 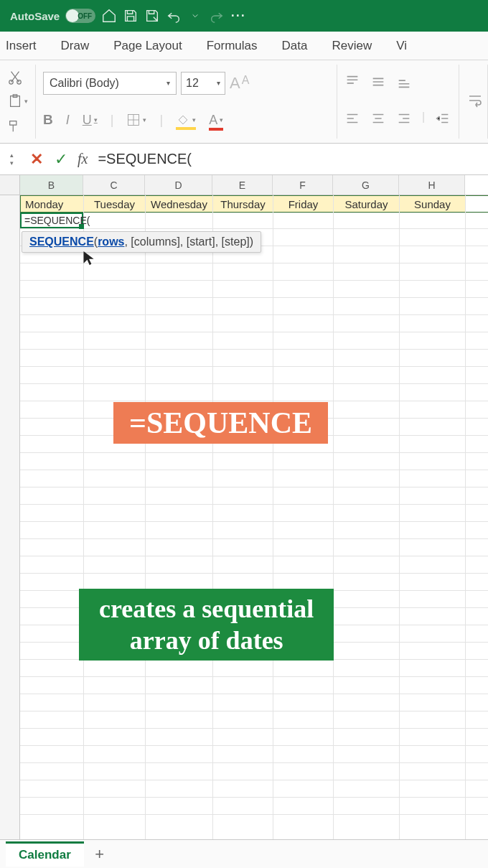 What do you see at coordinates (11, 159) in the screenshot?
I see `namebox-stepper: ▴ ▾` at bounding box center [11, 159].